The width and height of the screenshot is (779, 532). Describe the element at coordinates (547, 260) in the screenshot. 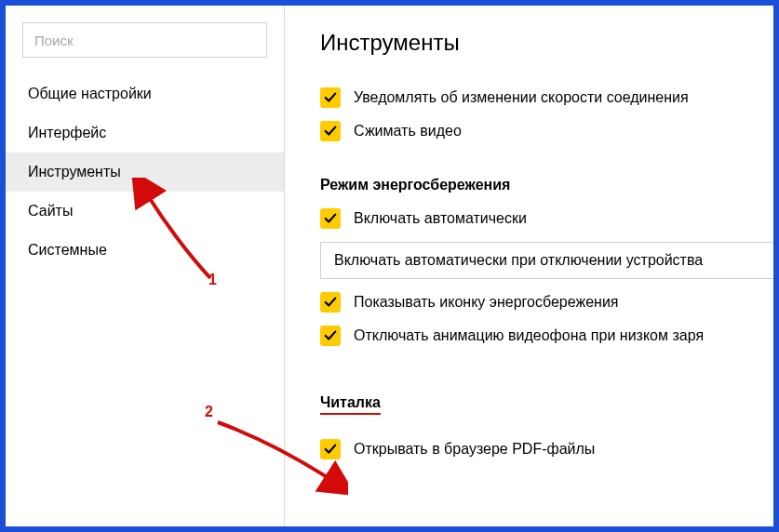

I see `energy-mode-select: Включать автоматически при отключении ус…` at that location.